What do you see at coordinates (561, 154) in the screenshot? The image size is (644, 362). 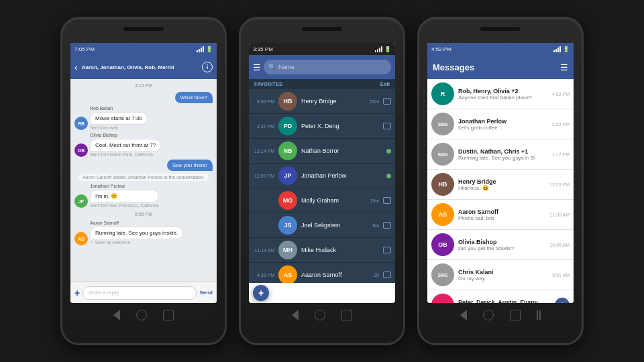 I see `conv-time: 1:17 PM` at bounding box center [561, 154].